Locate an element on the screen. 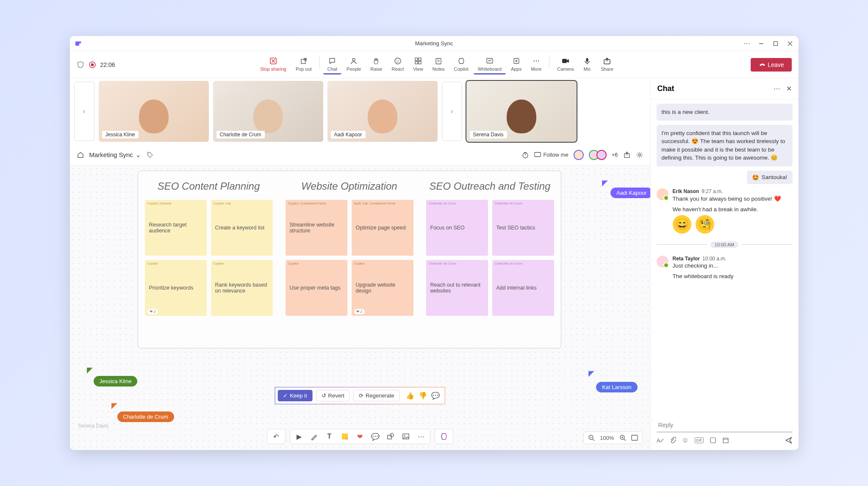 The width and height of the screenshot is (868, 486). sticker-icon is located at coordinates (713, 440).